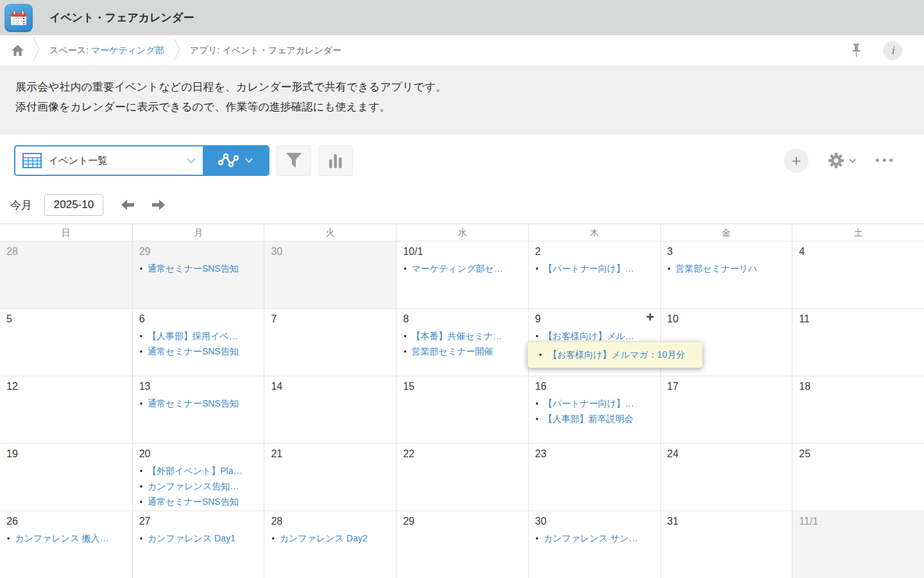 This screenshot has height=578, width=924. What do you see at coordinates (109, 161) in the screenshot?
I see `view-dropdown: イベント一覧` at bounding box center [109, 161].